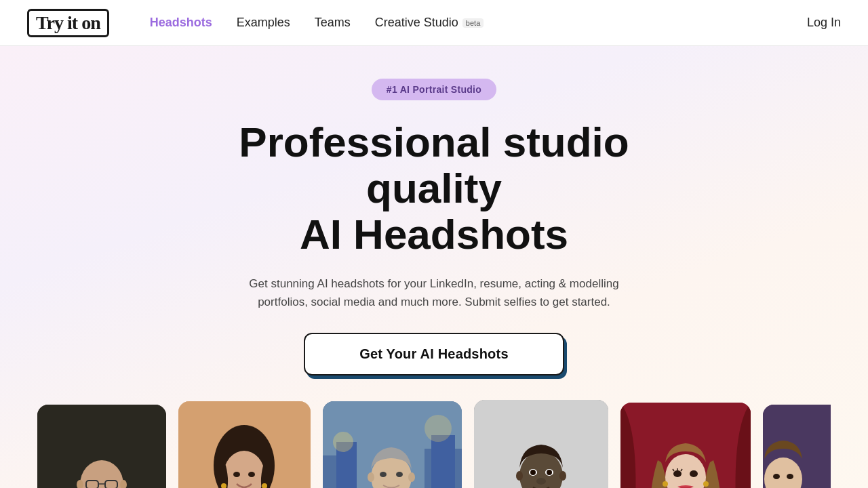 Image resolution: width=868 pixels, height=488 pixels. I want to click on nav-links: Headshots Examples Teams Creative Studio…, so click(479, 23).